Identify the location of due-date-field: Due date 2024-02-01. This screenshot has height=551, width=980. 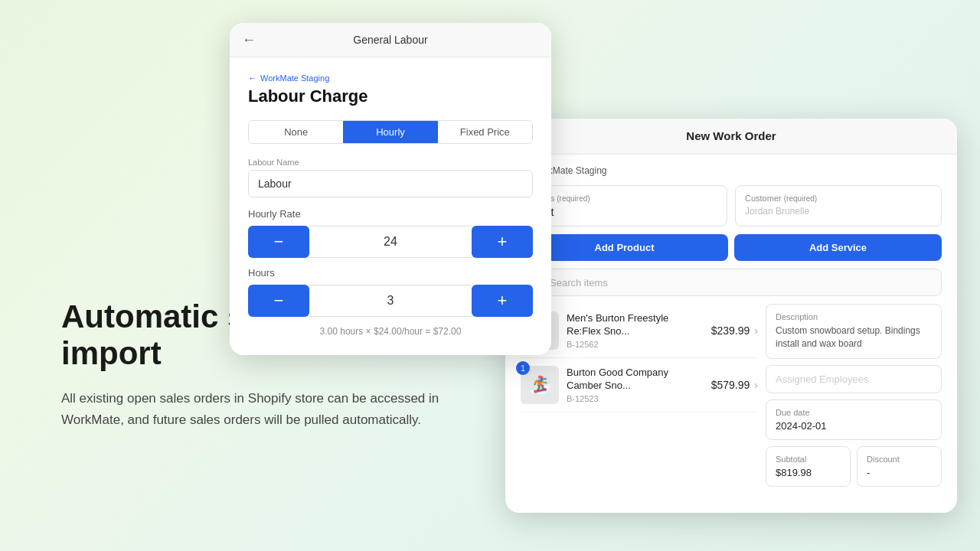
(854, 419).